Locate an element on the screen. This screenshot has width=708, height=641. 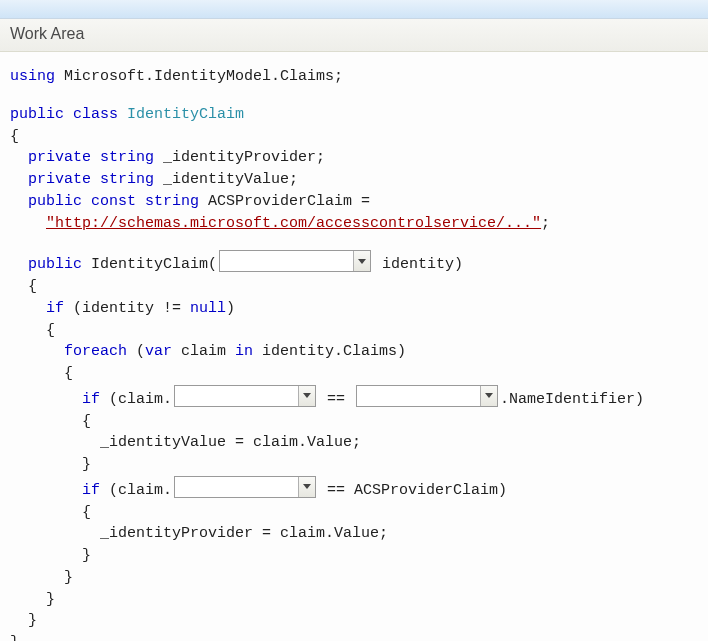
nameid-close: .NameIdentifier) is located at coordinates (572, 400).